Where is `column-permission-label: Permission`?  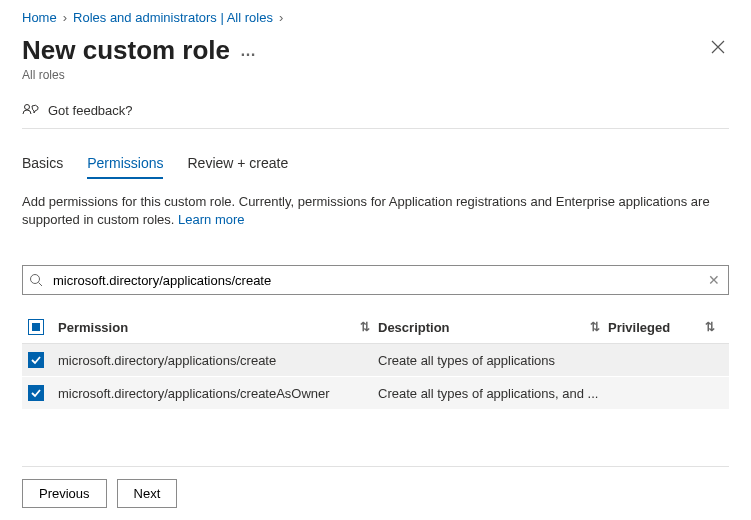
column-permission-label: Permission is located at coordinates (93, 328).